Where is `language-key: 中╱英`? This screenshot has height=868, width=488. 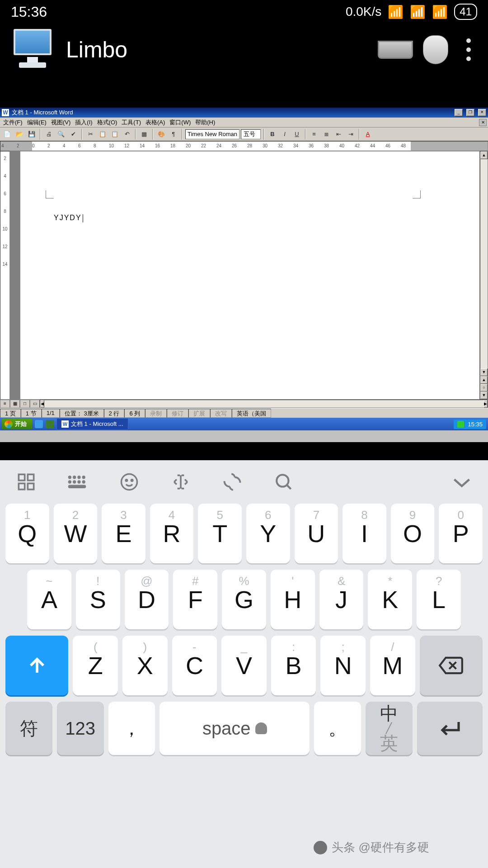
language-key: 中╱英 is located at coordinates (389, 728).